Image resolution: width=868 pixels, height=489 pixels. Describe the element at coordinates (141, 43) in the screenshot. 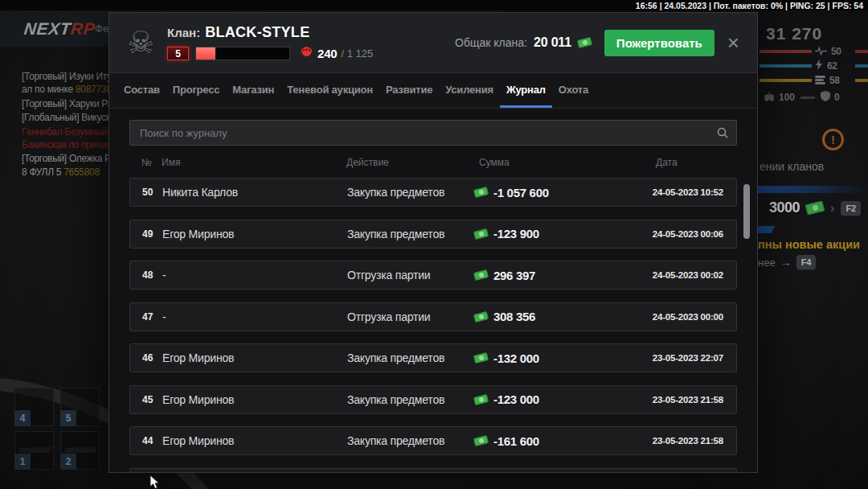

I see `clan-emblem-icon: ☠` at that location.